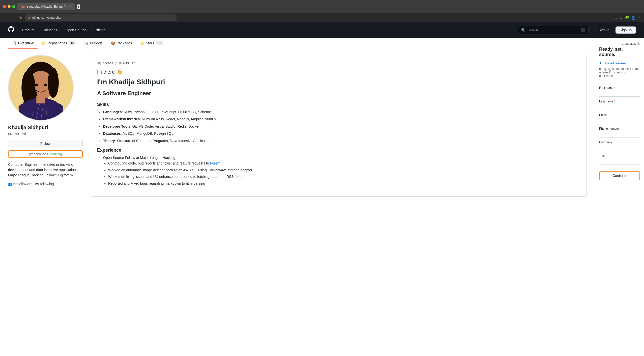  I want to click on tab-stars: ⭐ Stars 62, so click(152, 43).